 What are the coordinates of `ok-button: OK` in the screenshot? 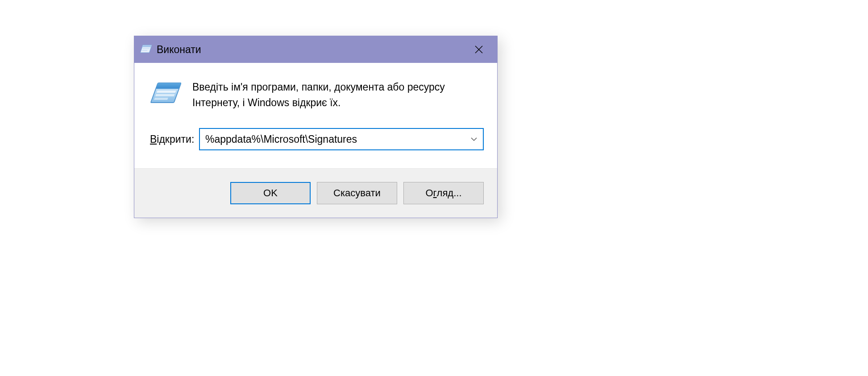 It's located at (270, 193).